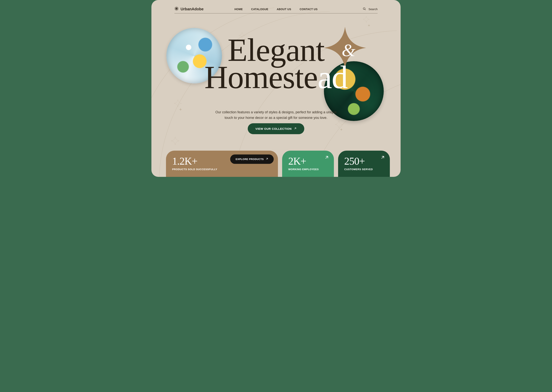 This screenshot has height=392, width=552. I want to click on stat-card-customers: 250+ CUSTOMERS SERVED, so click(364, 164).